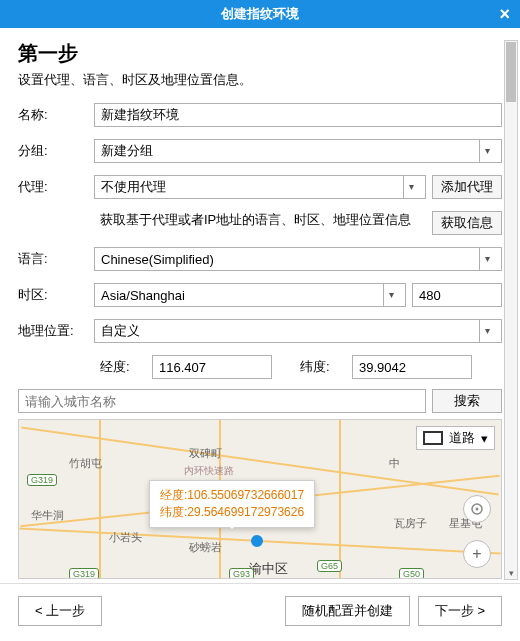 The image size is (520, 641). Describe the element at coordinates (348, 611) in the screenshot. I see `random-create-button: 随机配置并创建` at that location.